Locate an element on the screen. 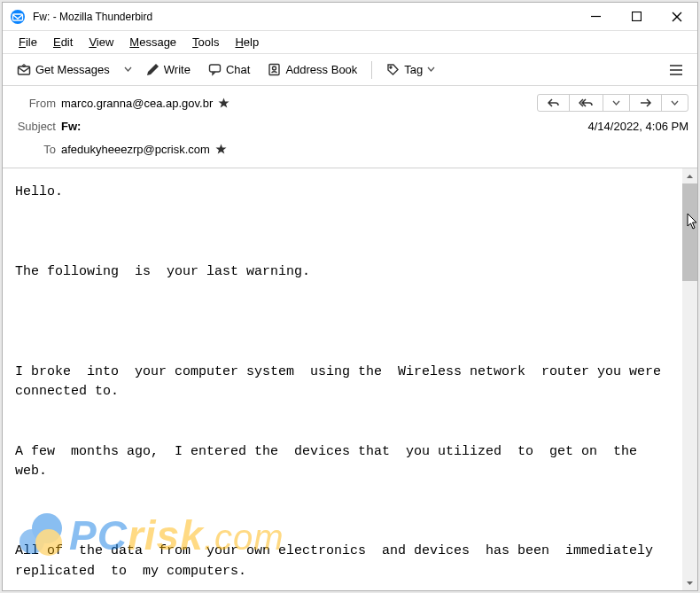 The height and width of the screenshot is (593, 700). tag-icon is located at coordinates (393, 69).